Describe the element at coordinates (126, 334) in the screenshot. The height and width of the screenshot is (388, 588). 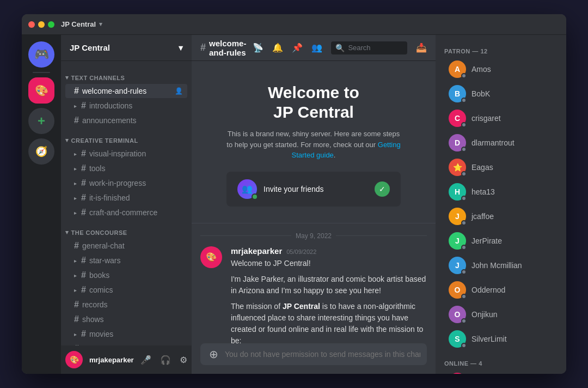
I see `channel-movies: ▸ # movies` at that location.